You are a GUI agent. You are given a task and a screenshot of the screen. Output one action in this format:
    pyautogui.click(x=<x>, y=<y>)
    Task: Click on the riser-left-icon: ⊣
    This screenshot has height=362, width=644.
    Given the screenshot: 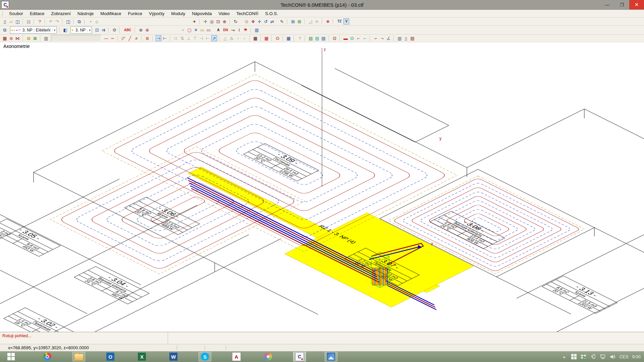 What is the action you would take?
    pyautogui.click(x=201, y=38)
    